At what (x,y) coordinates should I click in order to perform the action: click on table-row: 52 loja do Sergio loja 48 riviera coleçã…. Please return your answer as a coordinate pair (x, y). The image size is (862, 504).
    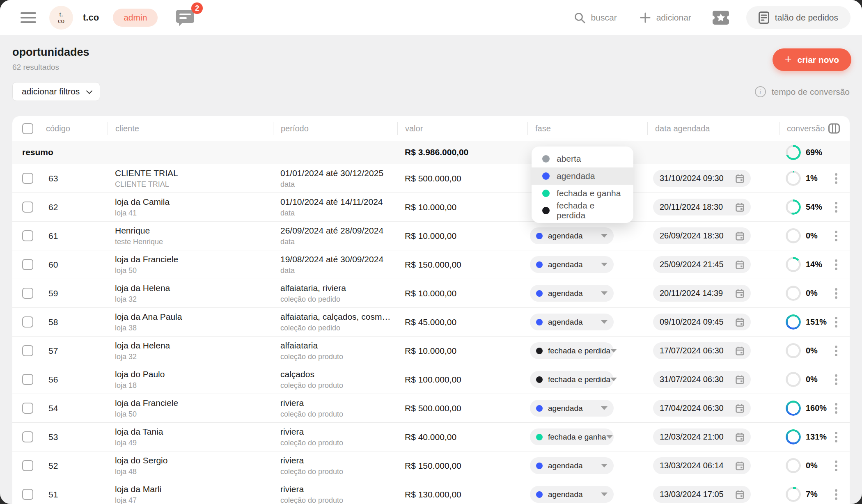
    Looking at the image, I should click on (431, 465).